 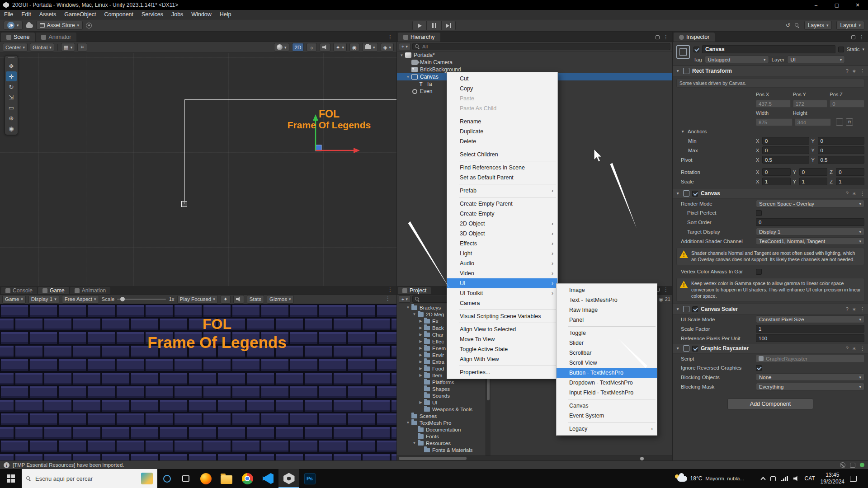 What do you see at coordinates (850, 25) in the screenshot?
I see `layout-dropdown: Layout▾` at bounding box center [850, 25].